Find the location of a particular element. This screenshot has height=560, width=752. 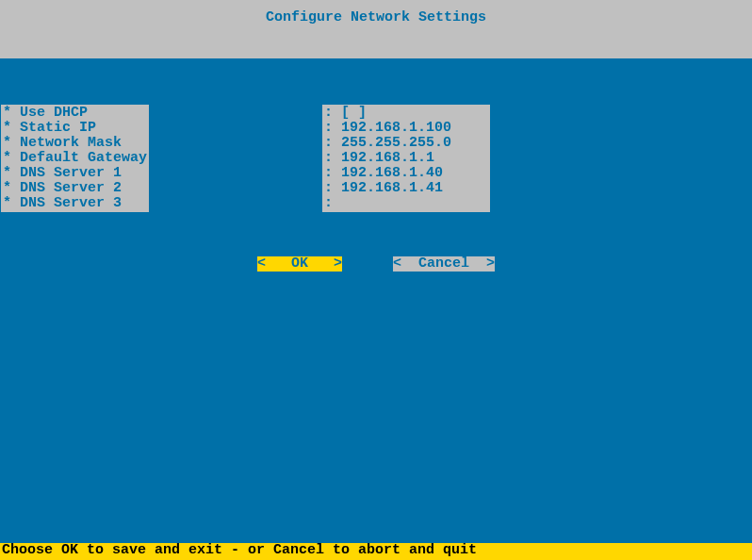

field-value: : 192.168.1.41 is located at coordinates (406, 189).